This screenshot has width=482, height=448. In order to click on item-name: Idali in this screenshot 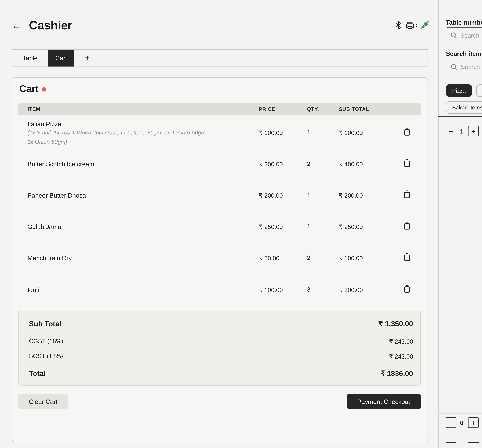, I will do `click(33, 290)`.